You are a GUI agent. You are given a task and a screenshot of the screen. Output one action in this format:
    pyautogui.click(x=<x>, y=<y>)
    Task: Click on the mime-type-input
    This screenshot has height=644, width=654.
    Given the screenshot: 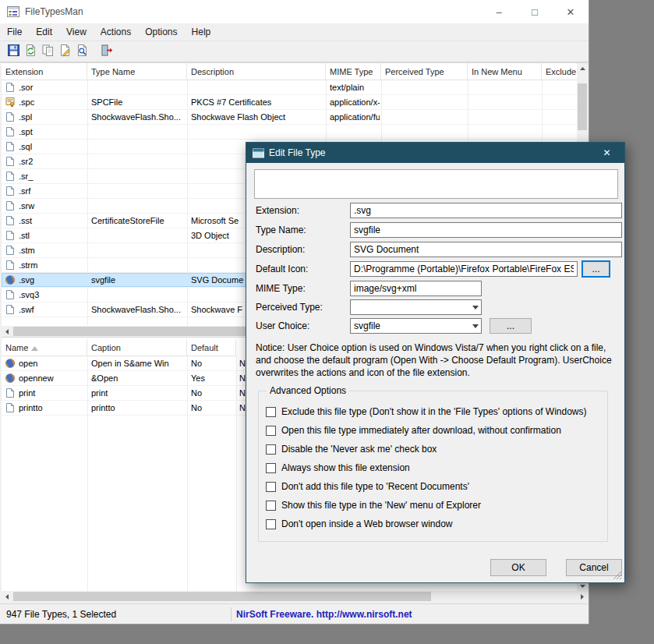 What is the action you would take?
    pyautogui.click(x=416, y=288)
    